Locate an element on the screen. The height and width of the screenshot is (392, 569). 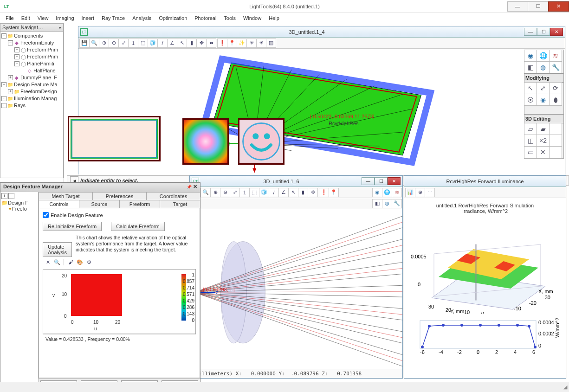
menu-insert: Insert is located at coordinates (88, 18).